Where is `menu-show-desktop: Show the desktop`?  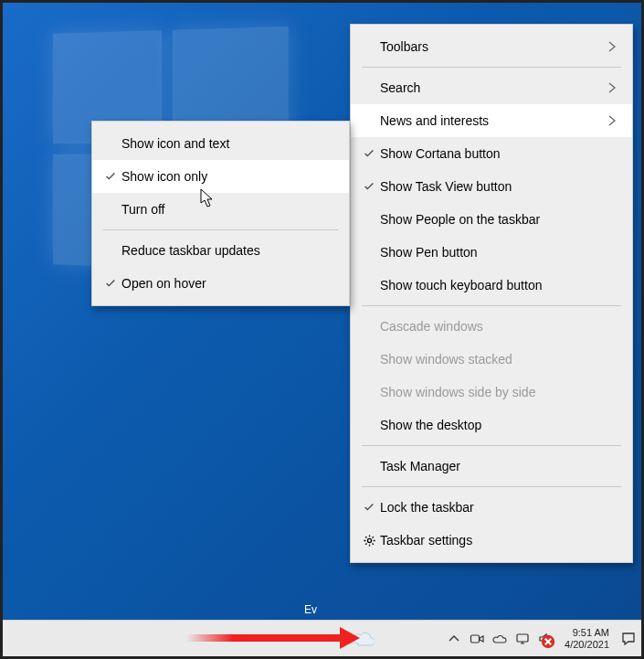 menu-show-desktop: Show the desktop is located at coordinates (491, 425).